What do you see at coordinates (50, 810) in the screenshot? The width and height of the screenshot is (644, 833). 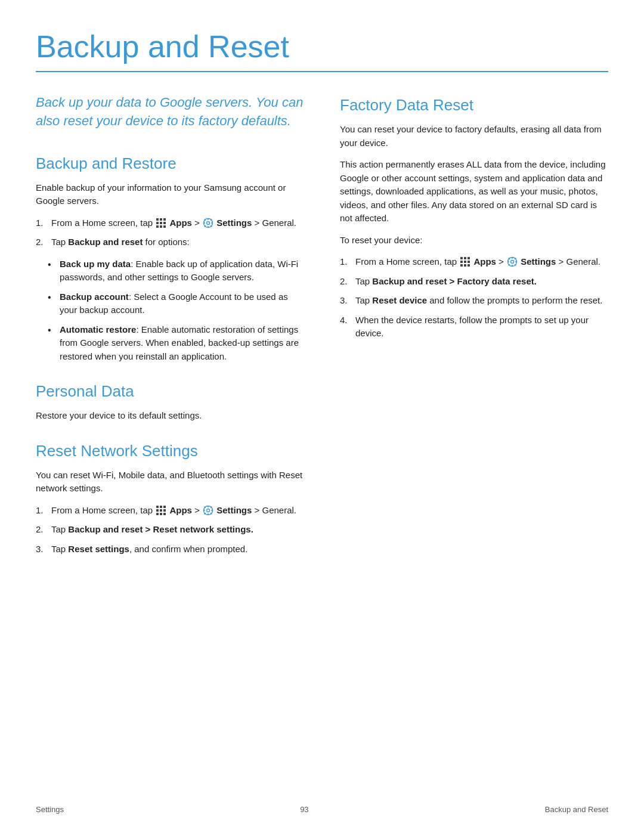 I see `footer-left: Settings` at bounding box center [50, 810].